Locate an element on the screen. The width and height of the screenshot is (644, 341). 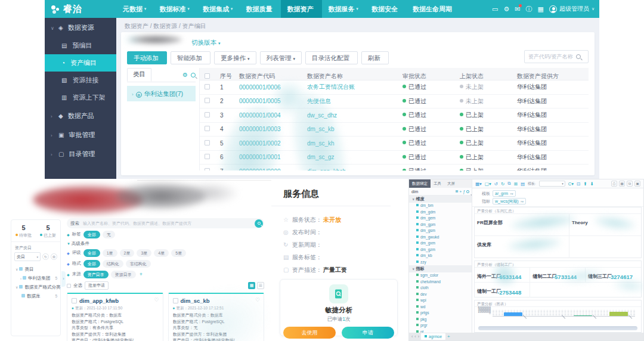
info-icon: ⓘ is located at coordinates (528, 10).